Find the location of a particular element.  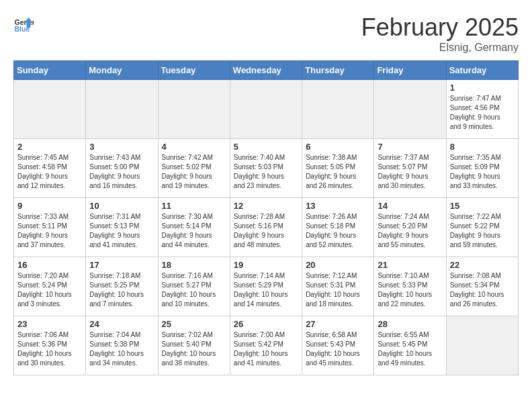

day-number: 18 is located at coordinates (194, 265).